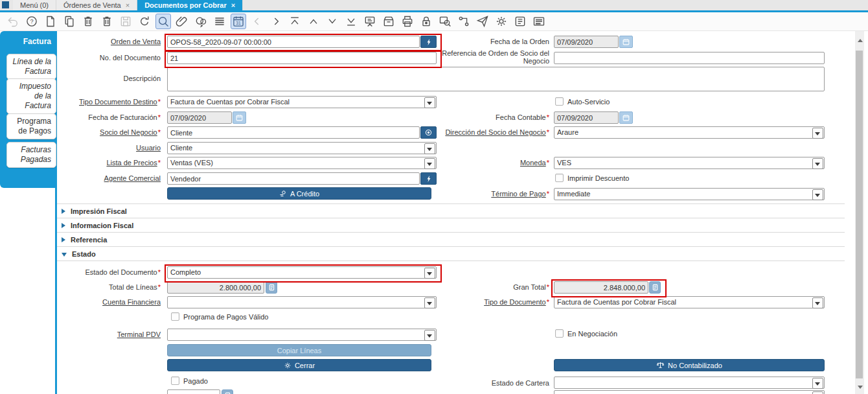 The image size is (868, 394). Describe the element at coordinates (539, 21) in the screenshot. I see `quick-form-icon` at that location.